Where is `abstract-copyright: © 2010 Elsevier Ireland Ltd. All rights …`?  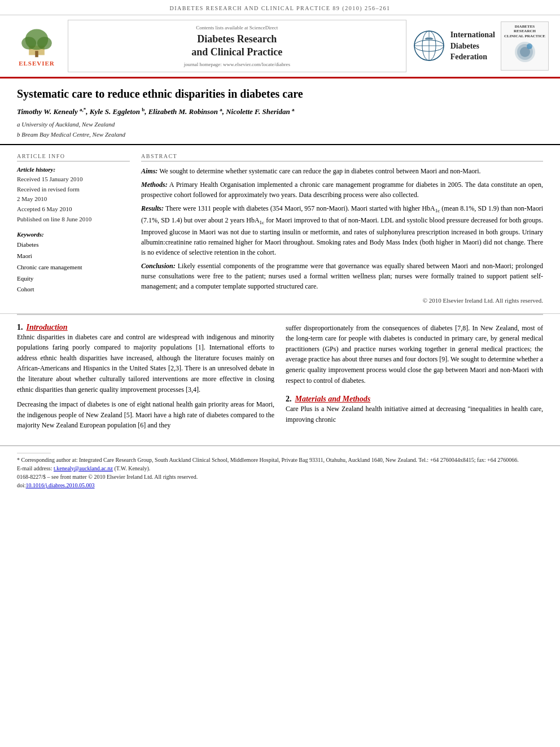 abstract-copyright: © 2010 Elsevier Ireland Ltd. All rights … is located at coordinates (342, 300).